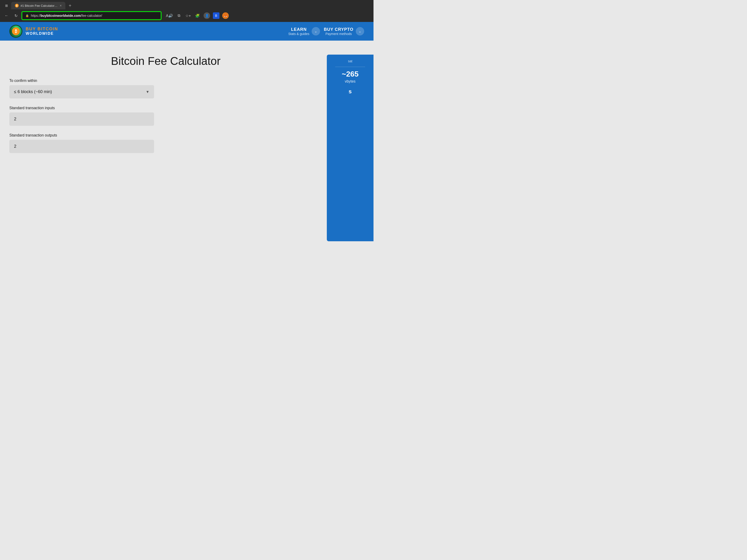 The width and height of the screenshot is (747, 560). What do you see at coordinates (42, 34) in the screenshot?
I see `logo-bottom-text: WORLDWIDE` at bounding box center [42, 34].